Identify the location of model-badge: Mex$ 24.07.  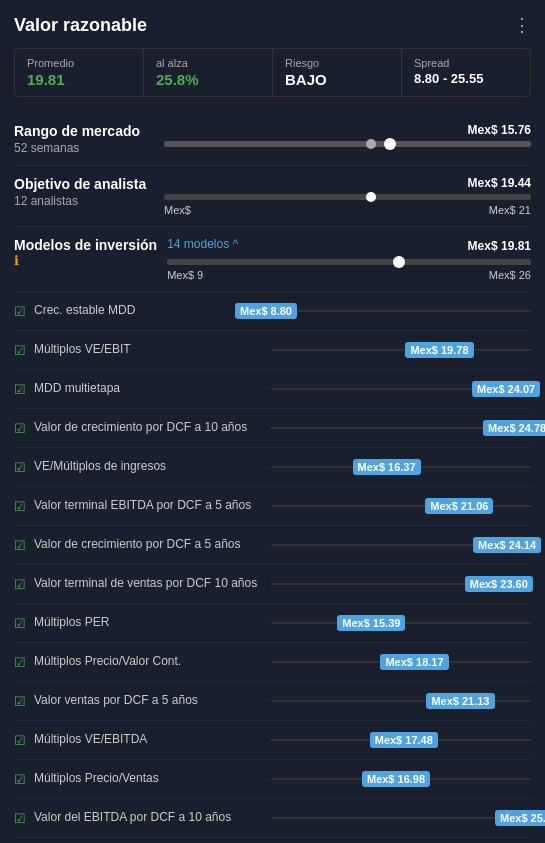
(506, 389).